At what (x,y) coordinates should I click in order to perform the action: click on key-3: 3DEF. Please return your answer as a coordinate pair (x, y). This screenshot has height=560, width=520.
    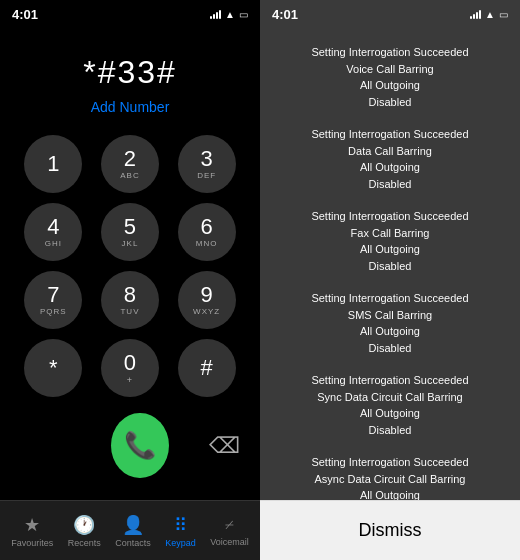
    Looking at the image, I should click on (207, 164).